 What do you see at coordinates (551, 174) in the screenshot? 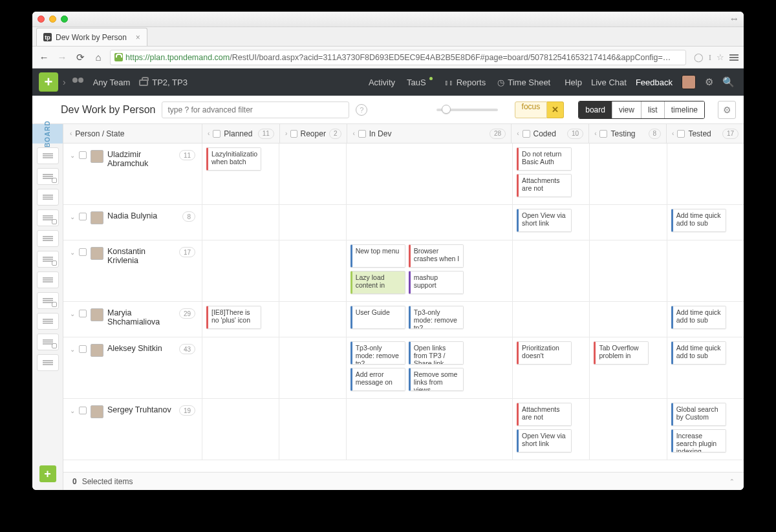
I see `board-cell: Do not return Basic AuthAttachments are …` at bounding box center [551, 174].